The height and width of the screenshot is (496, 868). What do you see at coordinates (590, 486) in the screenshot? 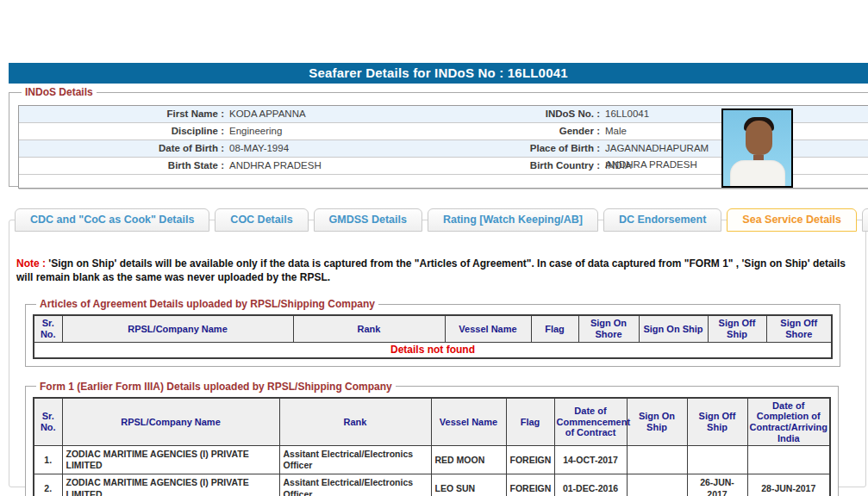
I see `cell-commencement: 01-DEC-2016` at bounding box center [590, 486].